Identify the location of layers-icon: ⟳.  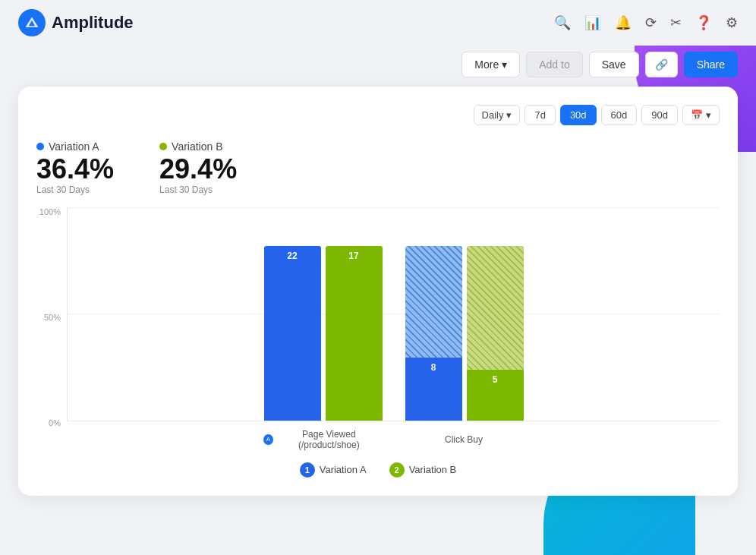
(651, 23).